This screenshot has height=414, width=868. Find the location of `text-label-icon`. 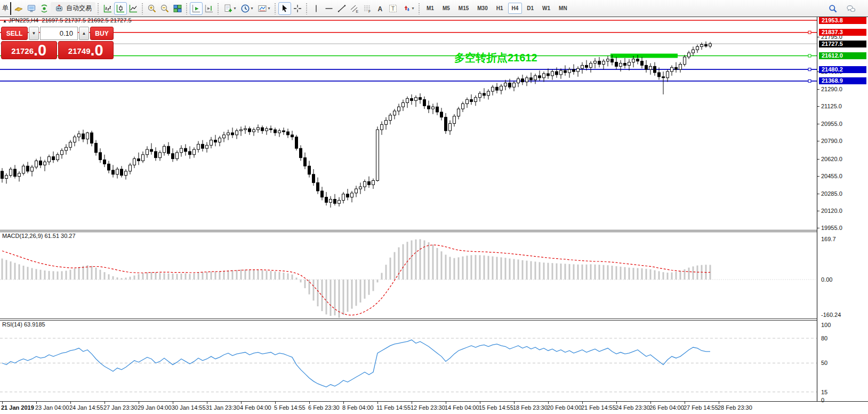

text-label-icon is located at coordinates (393, 9).